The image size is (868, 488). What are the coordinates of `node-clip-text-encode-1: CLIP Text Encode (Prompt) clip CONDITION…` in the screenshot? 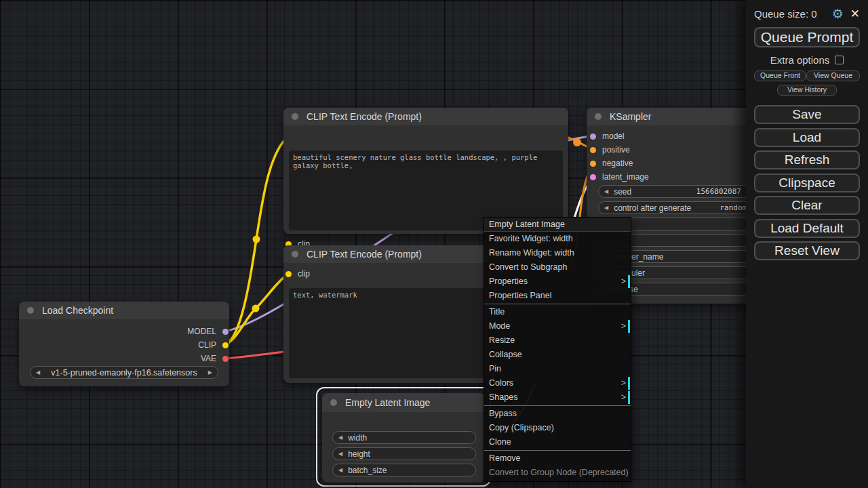 It's located at (426, 171).